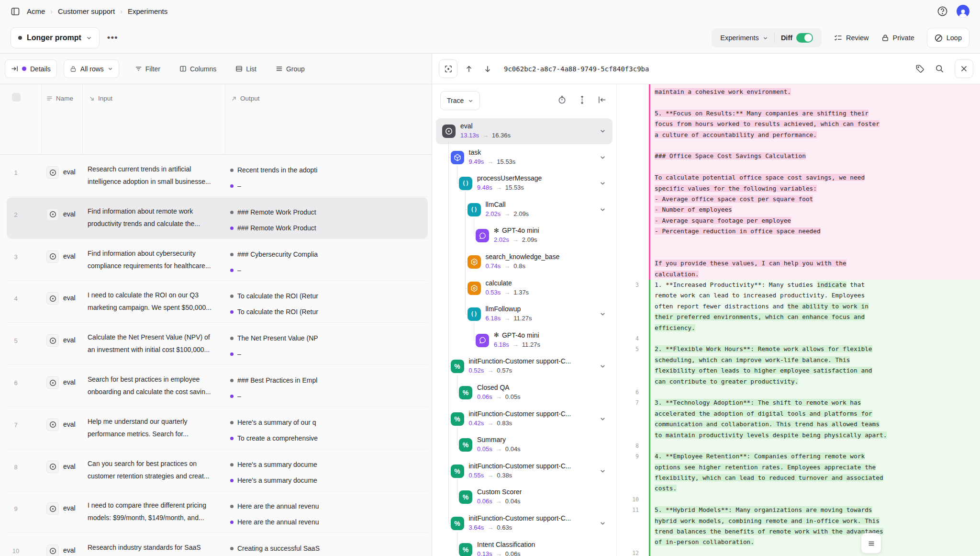  Describe the element at coordinates (216, 302) in the screenshot. I see `table-row: 4evalI need to calculate the ROI on our …` at that location.